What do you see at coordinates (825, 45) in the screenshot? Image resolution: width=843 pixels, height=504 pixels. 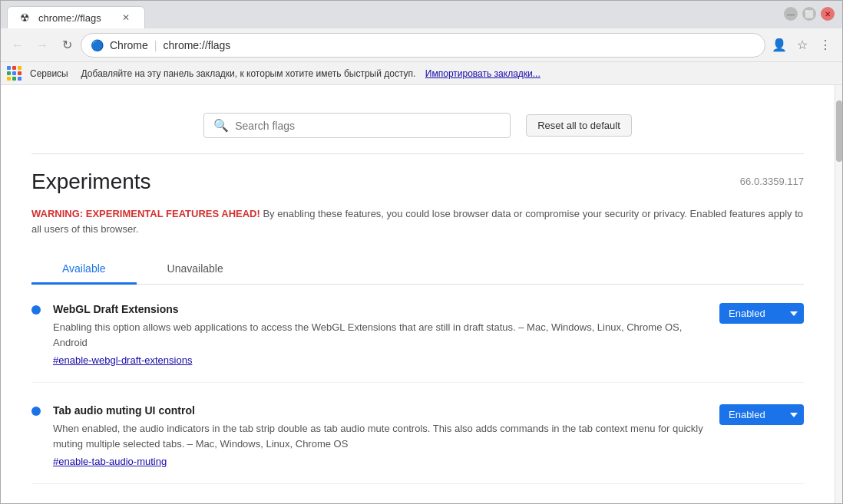 I see `chrome-menu-button: ⋮` at bounding box center [825, 45].